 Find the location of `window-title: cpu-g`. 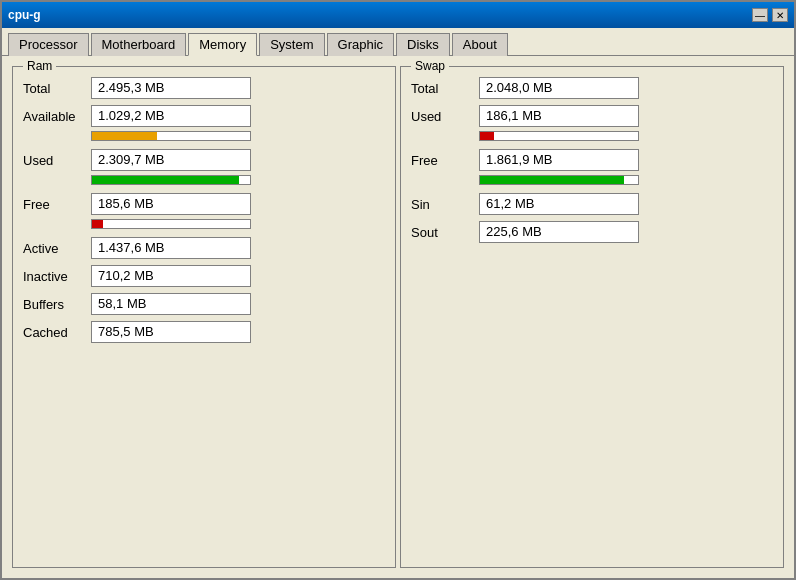

window-title: cpu-g is located at coordinates (24, 15).